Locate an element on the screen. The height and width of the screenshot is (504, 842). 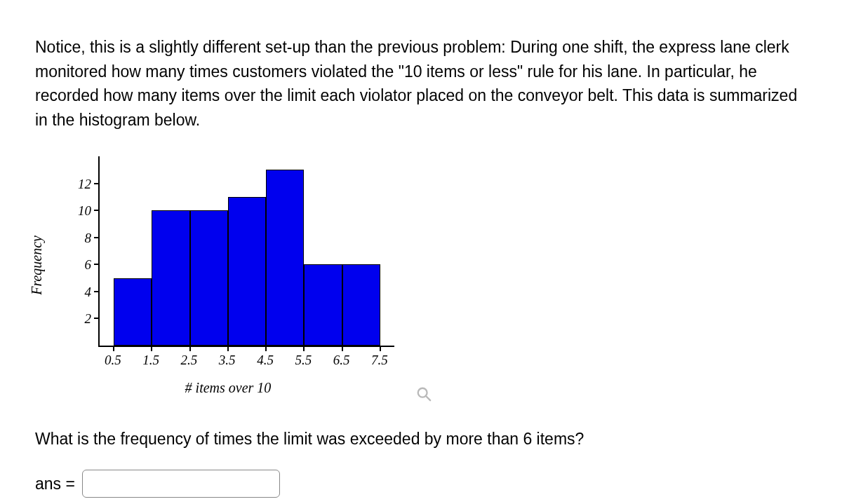
question-text: What is the frequency of times the limit… is located at coordinates (421, 439).